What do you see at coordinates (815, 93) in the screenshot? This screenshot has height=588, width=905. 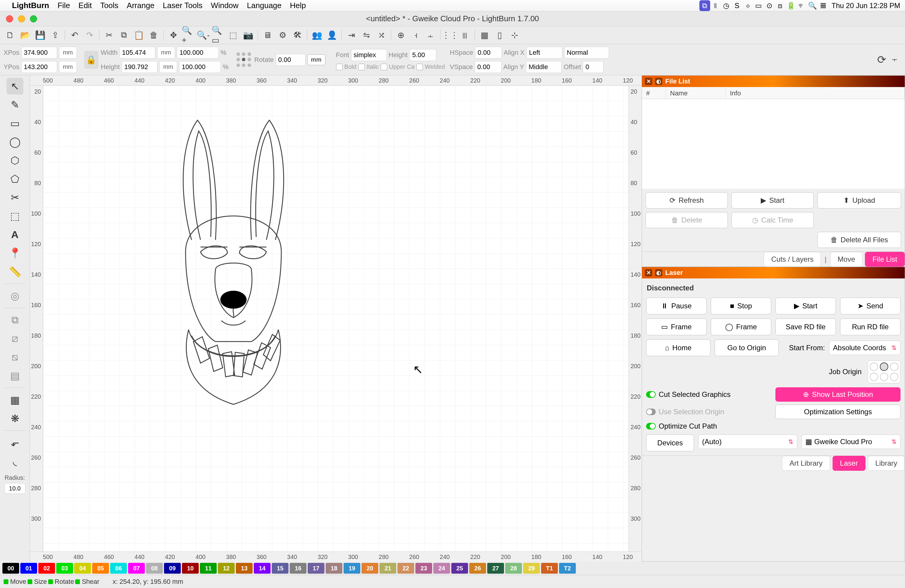 I see `col-info: Info` at bounding box center [815, 93].